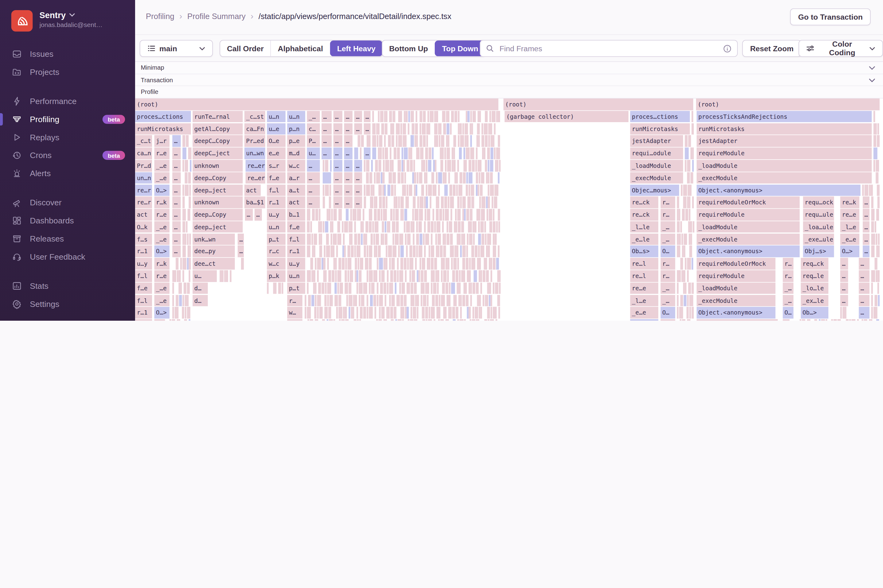 This screenshot has width=883, height=588. What do you see at coordinates (644, 202) in the screenshot?
I see `flame-frame: re…ck` at bounding box center [644, 202].